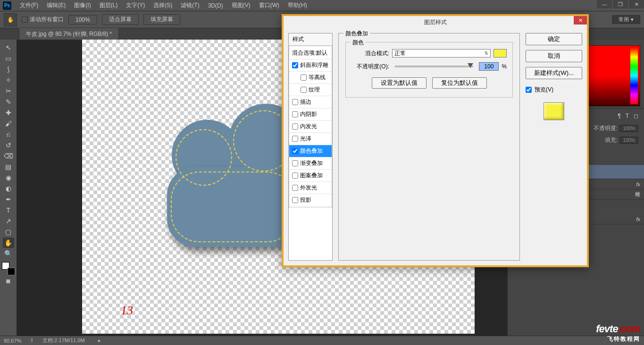 This screenshot has width=644, height=345. Describe the element at coordinates (8, 48) in the screenshot. I see `move-tool: ↖` at that location.